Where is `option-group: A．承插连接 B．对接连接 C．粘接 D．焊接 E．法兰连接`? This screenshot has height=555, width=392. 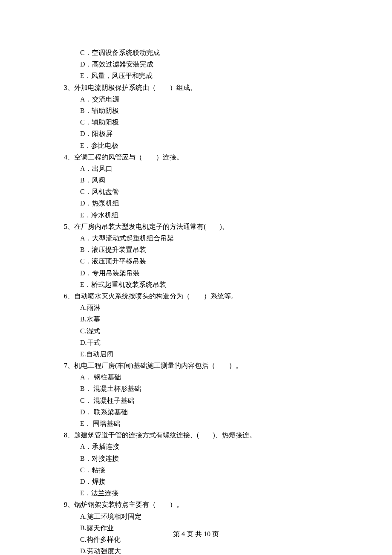
option-group: A．承插连接 B．对接连接 C．粘接 D．焊接 E．法兰连接 is located at coordinates (207, 470).